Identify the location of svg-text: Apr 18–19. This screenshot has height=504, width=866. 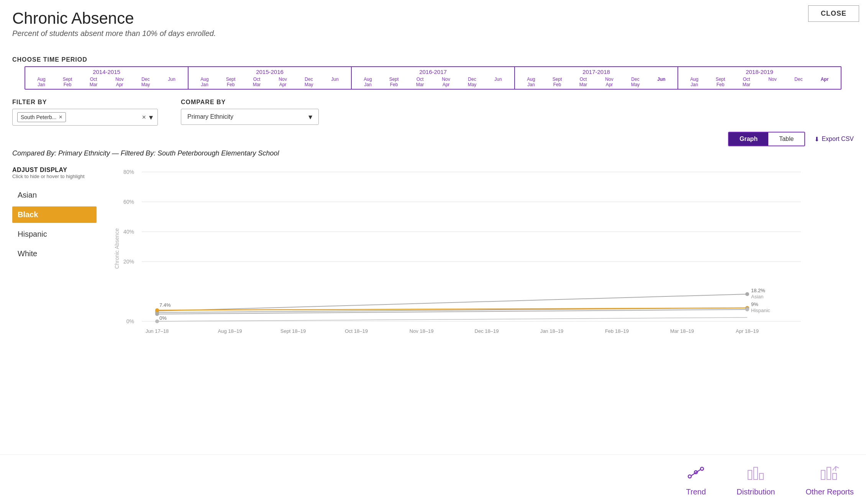
(747, 331).